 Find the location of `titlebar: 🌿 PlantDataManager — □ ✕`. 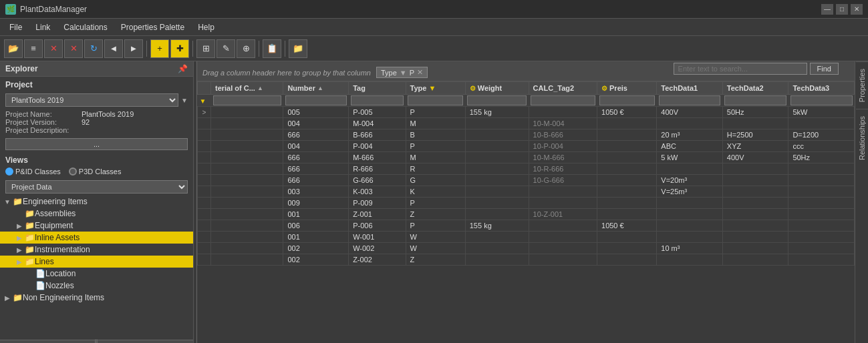

titlebar: 🌿 PlantDataManager — □ ✕ is located at coordinates (434, 9).